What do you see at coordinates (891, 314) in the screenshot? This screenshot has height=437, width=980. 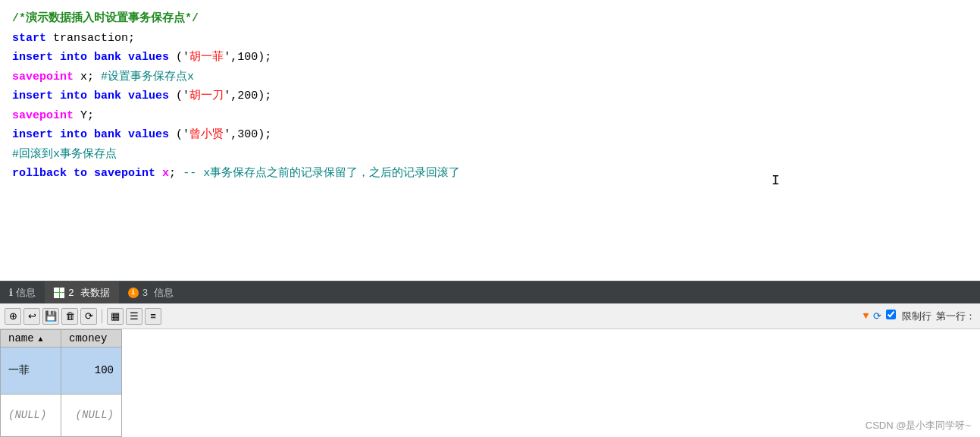 I see `limit-row-checkbox` at bounding box center [891, 314].